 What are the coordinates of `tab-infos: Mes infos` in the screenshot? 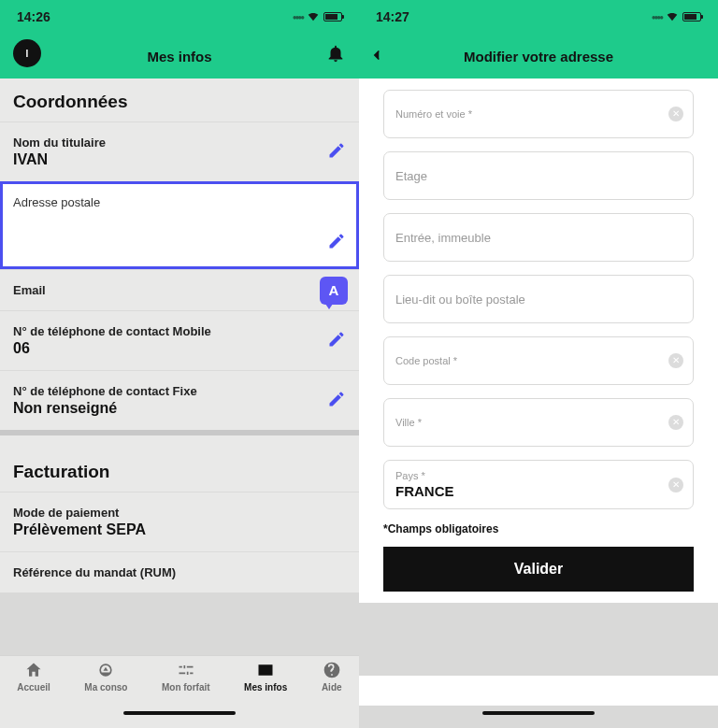 It's located at (266, 677).